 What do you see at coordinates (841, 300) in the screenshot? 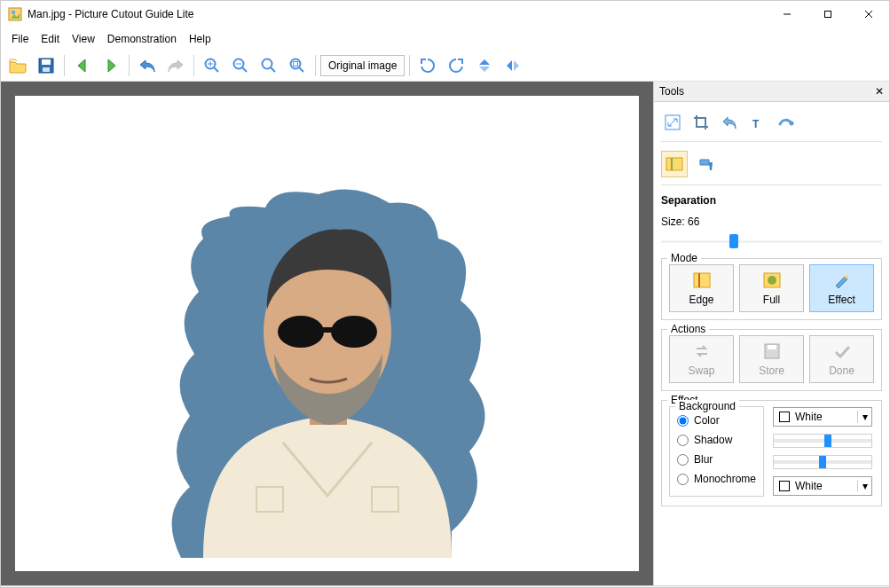
I see `mode-effect-label: Effect` at bounding box center [841, 300].